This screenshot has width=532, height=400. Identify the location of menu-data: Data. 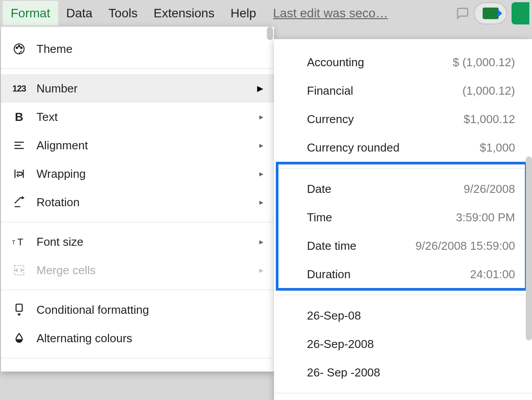
(79, 13).